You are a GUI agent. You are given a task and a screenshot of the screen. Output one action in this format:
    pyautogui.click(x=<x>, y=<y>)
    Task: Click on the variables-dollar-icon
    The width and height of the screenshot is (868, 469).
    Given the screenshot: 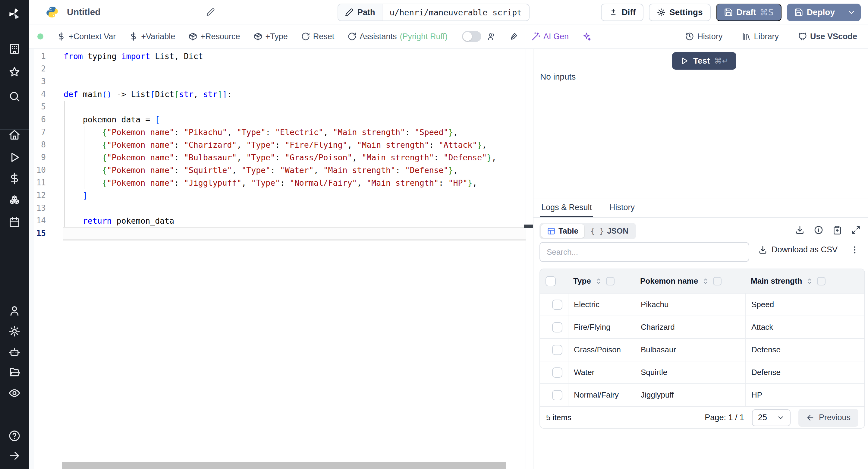 What is the action you would take?
    pyautogui.click(x=14, y=179)
    